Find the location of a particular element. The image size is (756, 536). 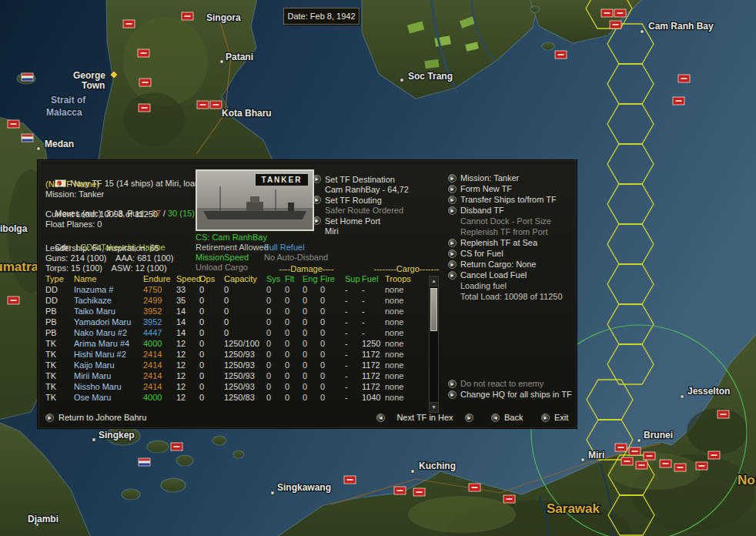

table-row: TKArima Maru #440001201250/1000000-1250n… is located at coordinates (239, 344).